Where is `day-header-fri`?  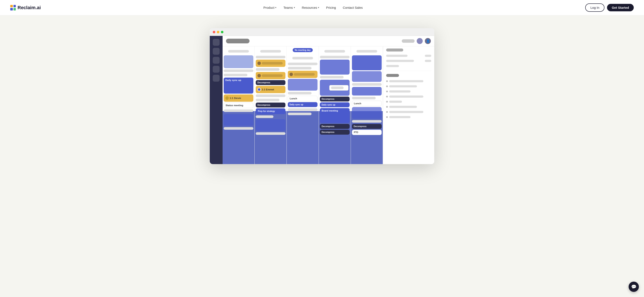
day-header-fri is located at coordinates (367, 51).